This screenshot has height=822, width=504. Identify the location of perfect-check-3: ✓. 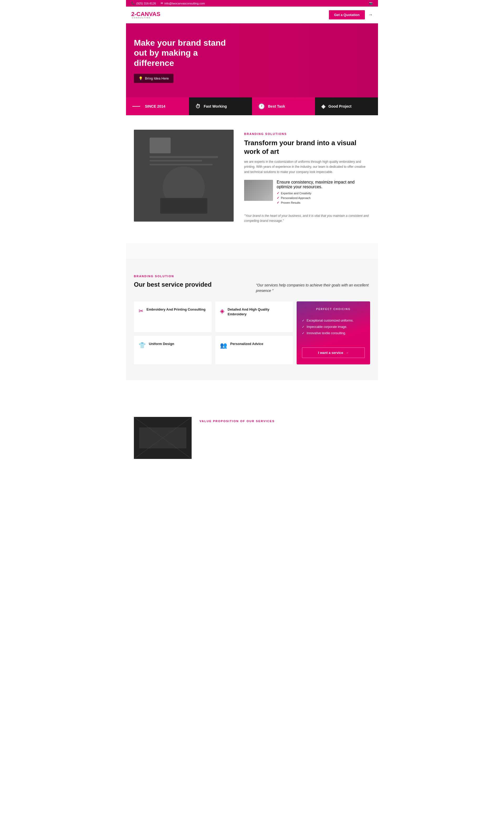
(303, 333).